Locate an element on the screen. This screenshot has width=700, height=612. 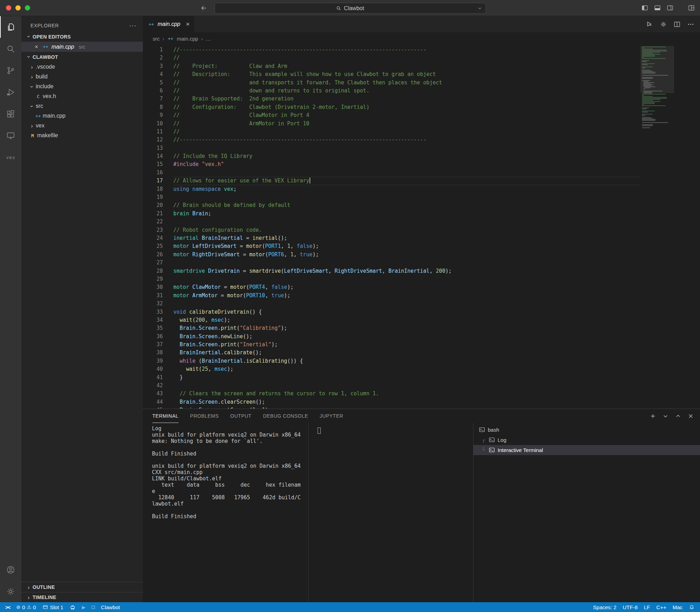
stop-button: □ is located at coordinates (93, 607).